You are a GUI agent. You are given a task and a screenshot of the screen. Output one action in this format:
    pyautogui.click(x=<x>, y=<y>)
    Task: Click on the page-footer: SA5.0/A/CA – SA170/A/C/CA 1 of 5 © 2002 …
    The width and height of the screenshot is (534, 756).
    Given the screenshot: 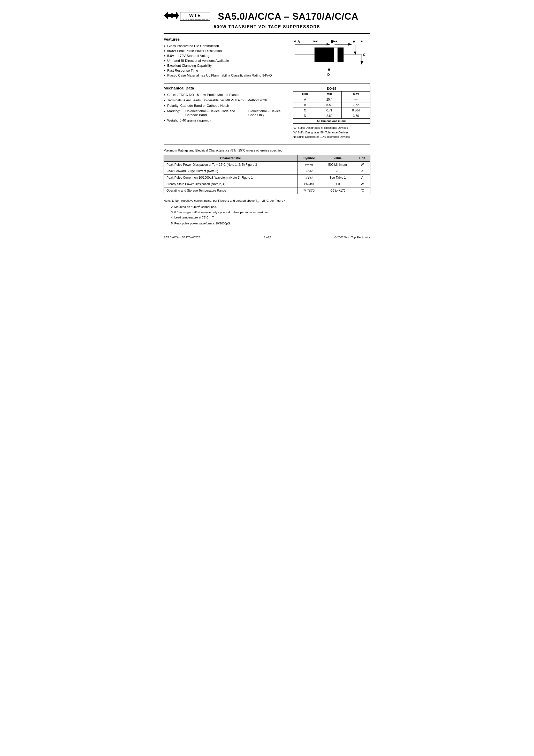 What is the action you would take?
    pyautogui.click(x=267, y=236)
    